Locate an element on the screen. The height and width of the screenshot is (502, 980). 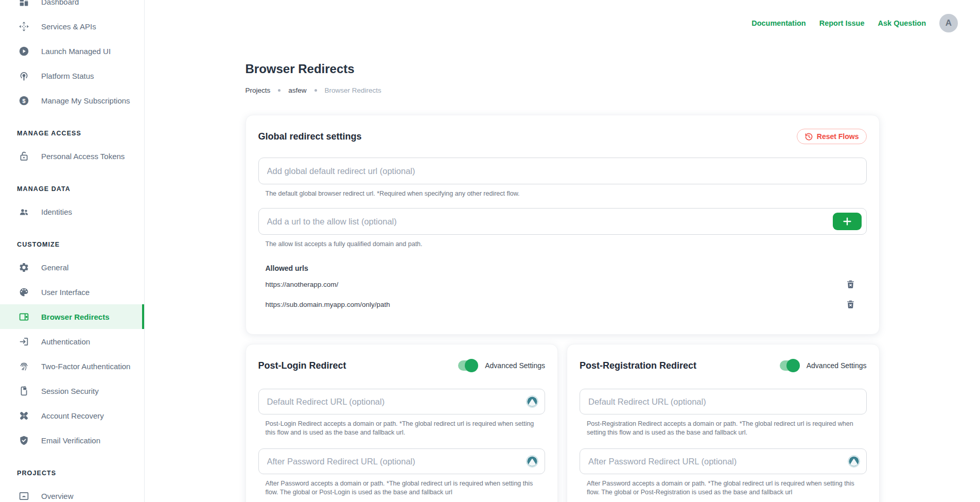
allowed-url-row: https://sub.domain.myapp.com/only/path is located at coordinates (566, 305).